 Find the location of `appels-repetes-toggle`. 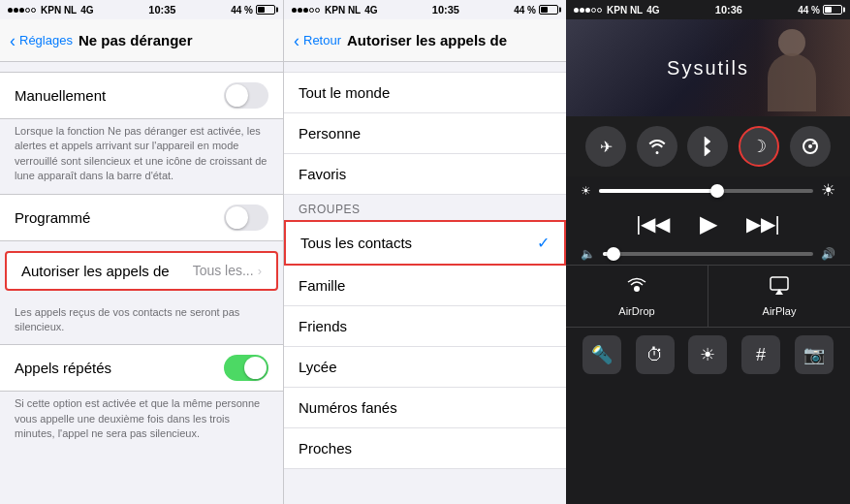

appels-repetes-toggle is located at coordinates (246, 368).